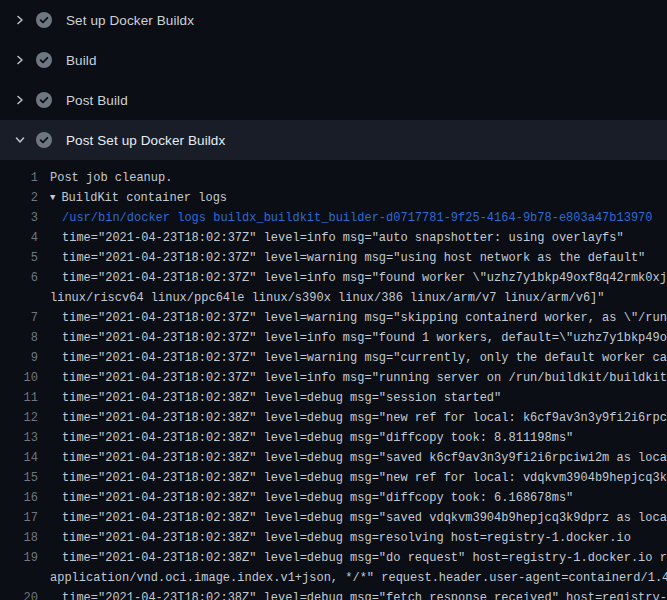 Image resolution: width=667 pixels, height=600 pixels. Describe the element at coordinates (82, 60) in the screenshot. I see `step-title: Build` at that location.